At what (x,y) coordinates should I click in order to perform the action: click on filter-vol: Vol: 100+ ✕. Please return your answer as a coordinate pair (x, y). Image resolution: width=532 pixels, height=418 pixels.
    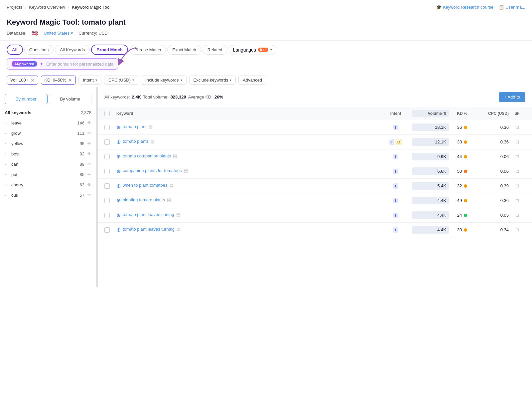
    Looking at the image, I should click on (23, 80).